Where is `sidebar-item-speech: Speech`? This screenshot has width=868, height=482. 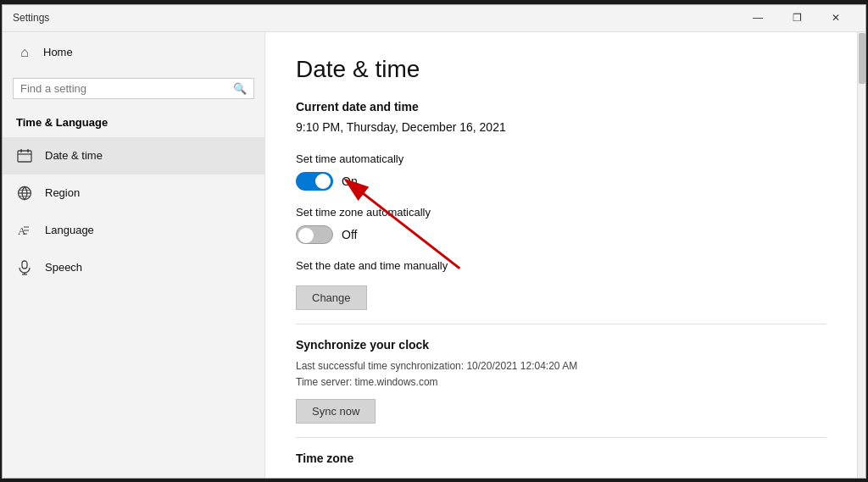
sidebar-item-speech: Speech is located at coordinates (134, 268).